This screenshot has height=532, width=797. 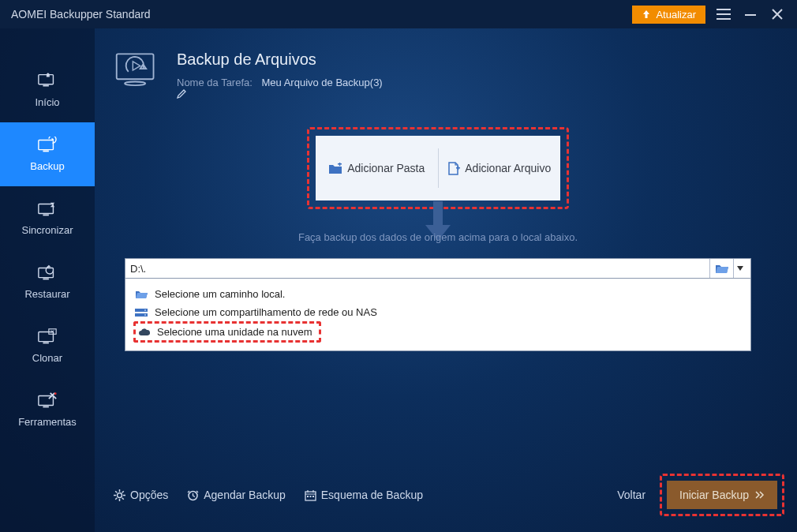 What do you see at coordinates (47, 421) in the screenshot?
I see `sidebar-item-label: Ferramentas` at bounding box center [47, 421].